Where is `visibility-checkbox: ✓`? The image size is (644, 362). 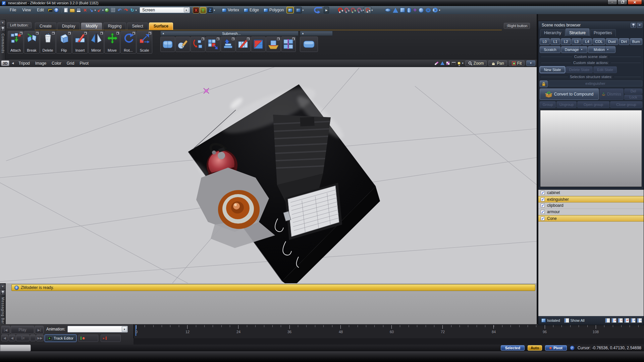
visibility-checkbox: ✓ is located at coordinates (543, 193).